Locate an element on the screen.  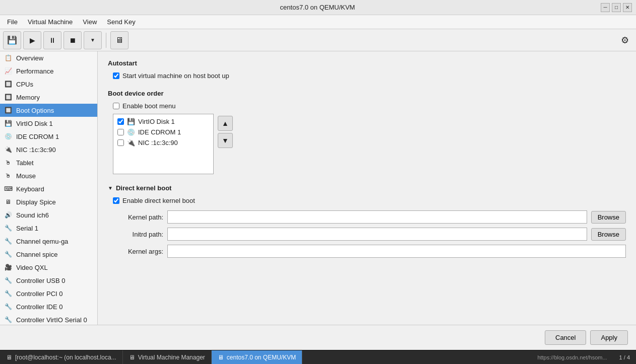
stop-button: ⏹ is located at coordinates (73, 40).